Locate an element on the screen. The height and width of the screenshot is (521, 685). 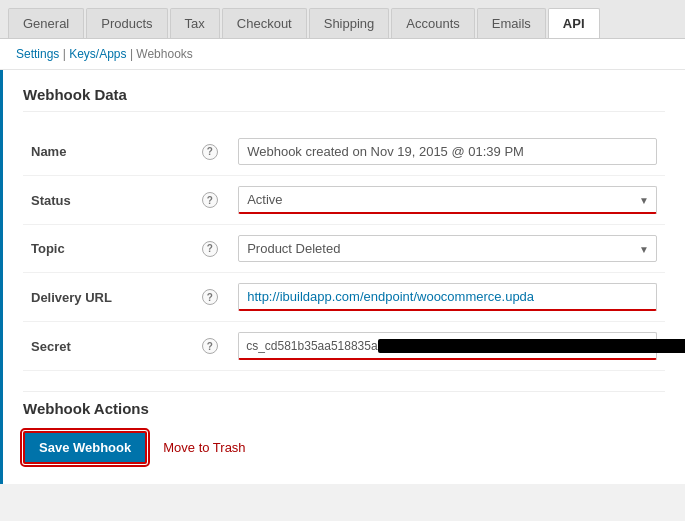
input-cell-delivery-url is located at coordinates (448, 298).